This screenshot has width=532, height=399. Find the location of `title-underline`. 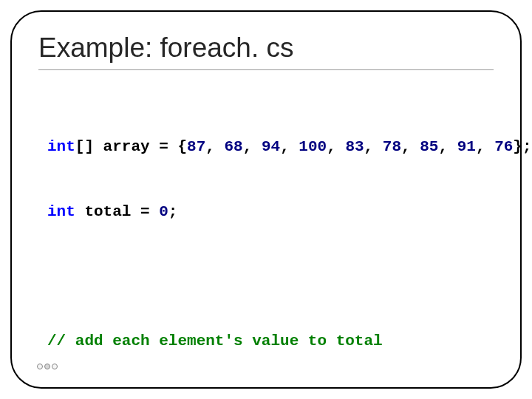

title-underline is located at coordinates (266, 69).